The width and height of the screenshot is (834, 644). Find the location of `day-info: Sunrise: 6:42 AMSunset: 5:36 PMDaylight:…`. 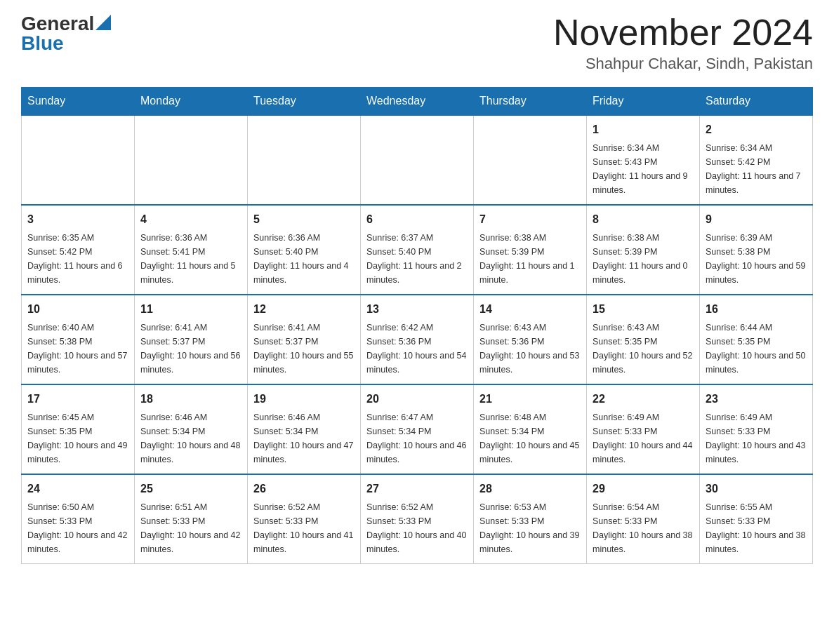

day-info: Sunrise: 6:42 AMSunset: 5:36 PMDaylight:… is located at coordinates (417, 349).